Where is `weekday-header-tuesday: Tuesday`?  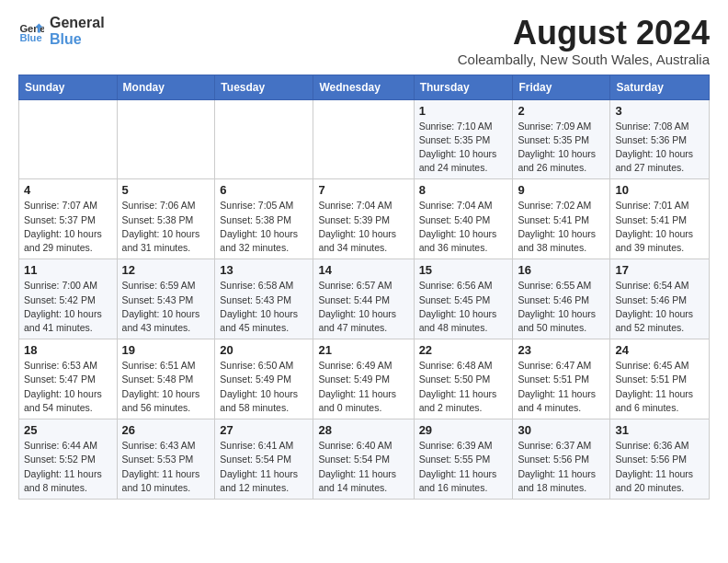 weekday-header-tuesday: Tuesday is located at coordinates (265, 86).